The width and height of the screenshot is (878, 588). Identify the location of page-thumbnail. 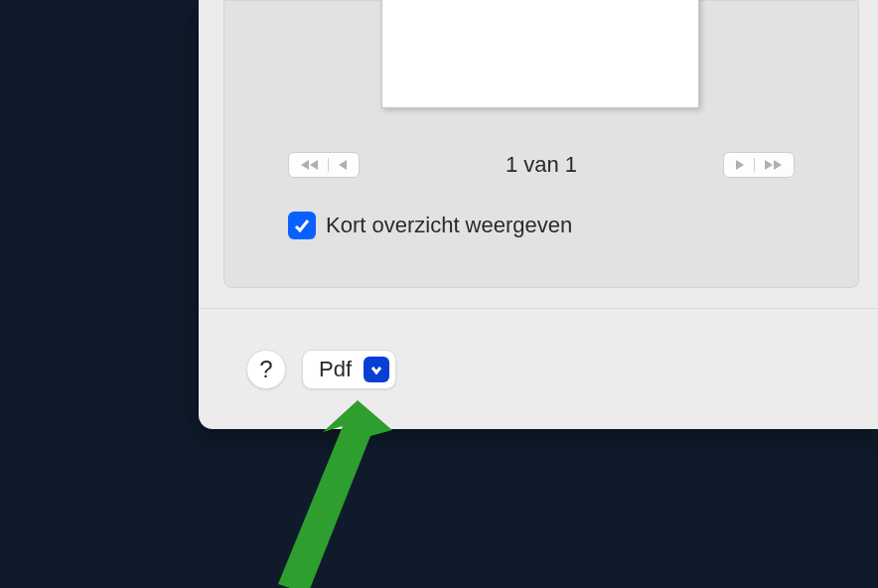
(540, 54).